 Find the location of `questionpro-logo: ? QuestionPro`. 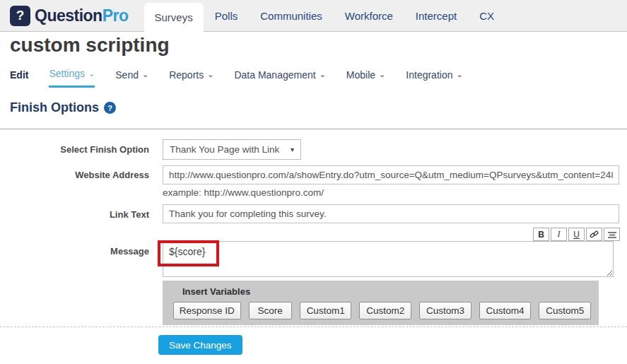

questionpro-logo: ? QuestionPro is located at coordinates (64, 16).